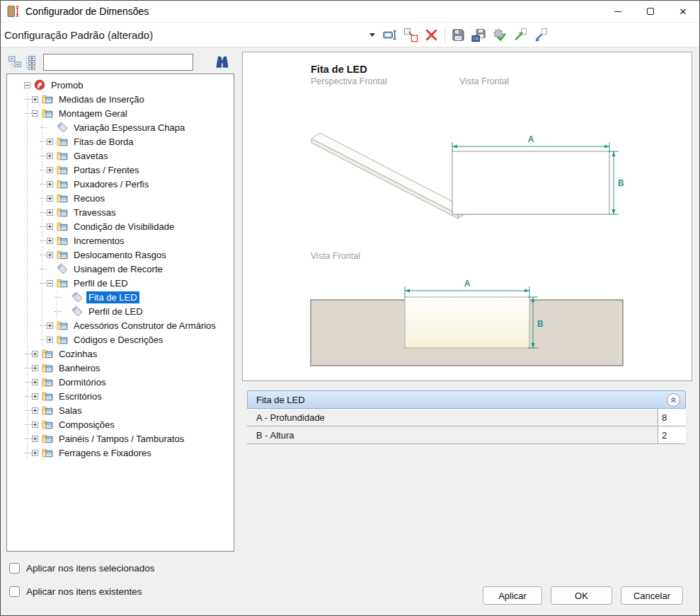 The width and height of the screenshot is (700, 616). Describe the element at coordinates (459, 35) in the screenshot. I see `save-button` at that location.